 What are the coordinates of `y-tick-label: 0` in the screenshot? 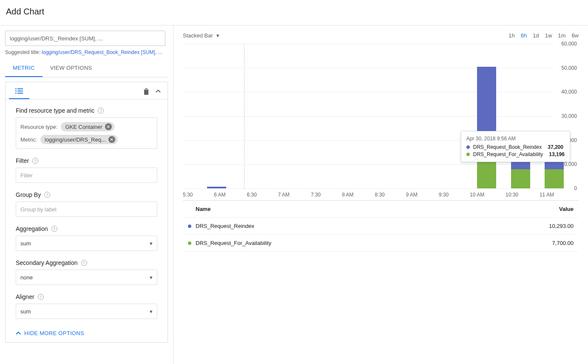 It's located at (576, 188).